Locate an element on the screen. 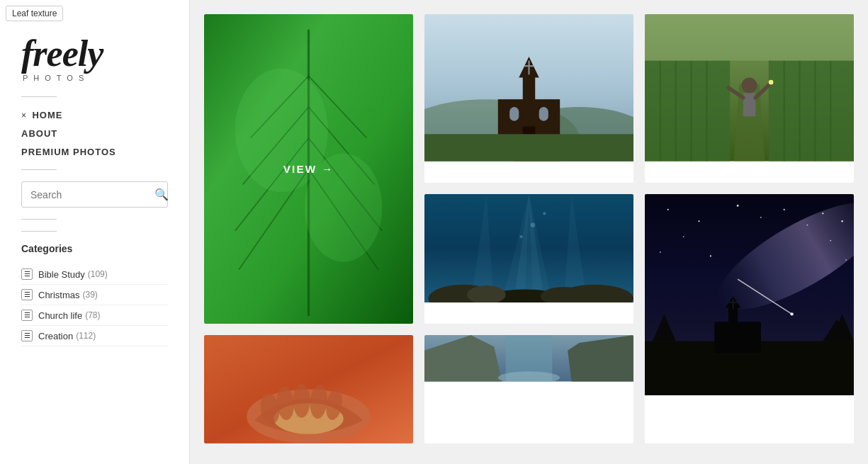 This screenshot has width=868, height=464. category-icon-christmas: ☰ is located at coordinates (27, 295).